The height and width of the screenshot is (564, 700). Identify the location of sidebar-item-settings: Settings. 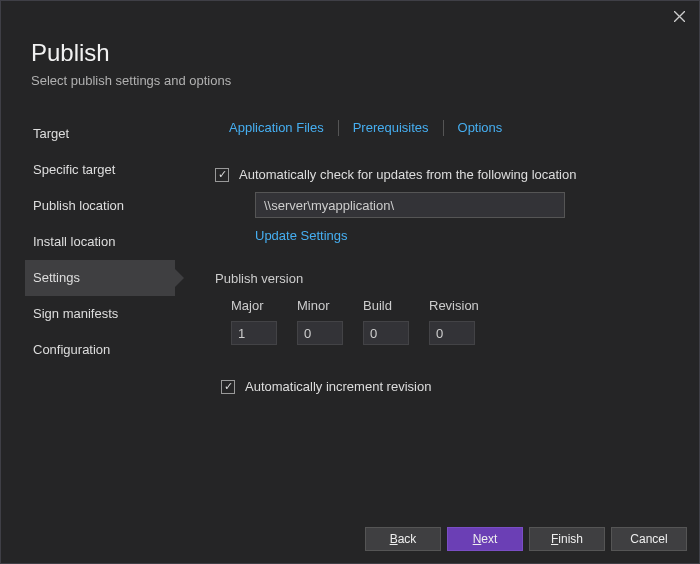
(100, 278).